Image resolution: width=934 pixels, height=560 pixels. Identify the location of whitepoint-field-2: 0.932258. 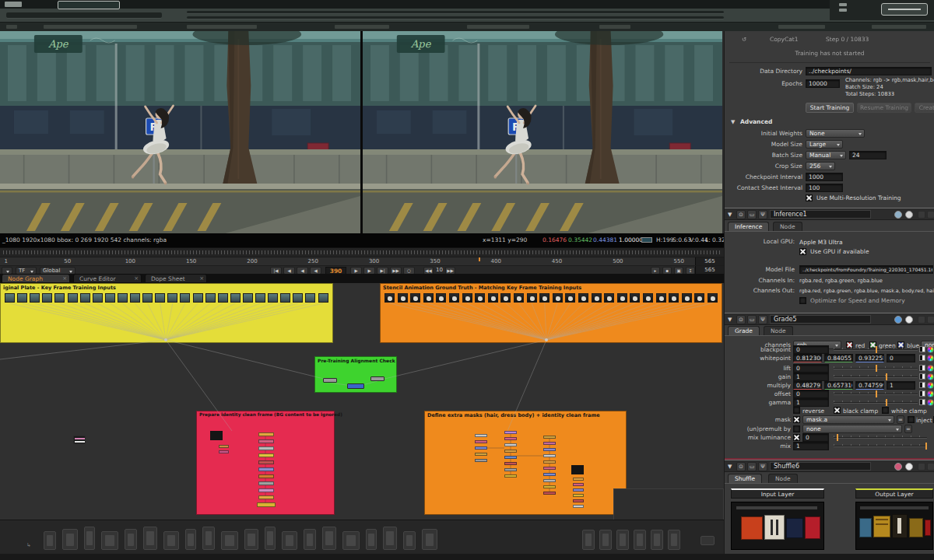
(870, 358).